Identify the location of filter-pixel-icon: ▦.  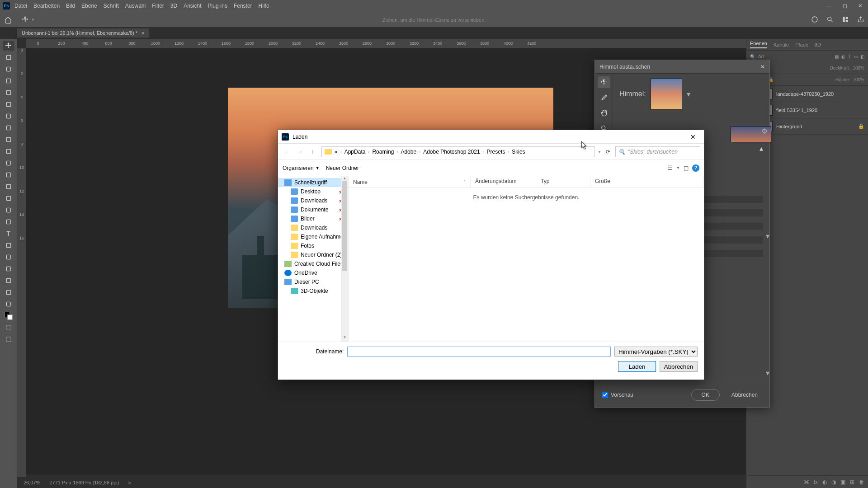
(836, 57).